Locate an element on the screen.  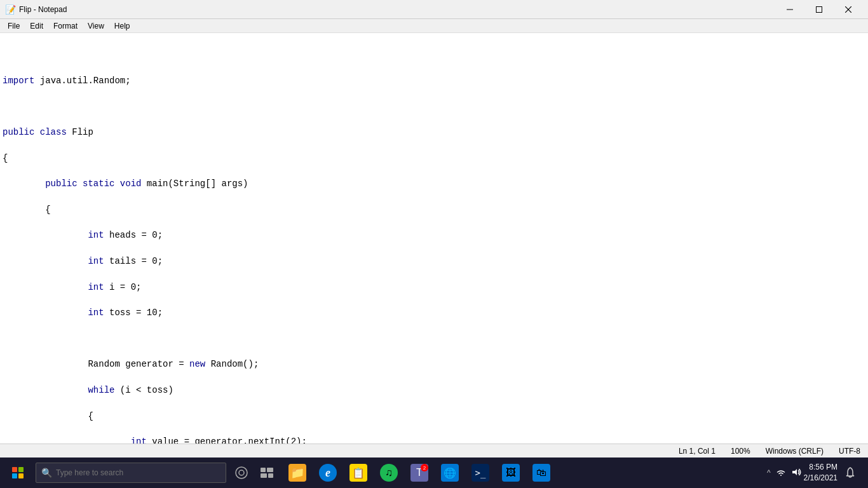
taskbar-app-edge: e is located at coordinates (328, 473).